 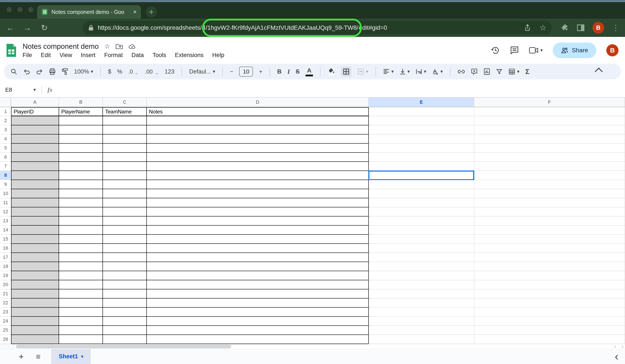 What do you see at coordinates (81, 203) in the screenshot?
I see `cell-B11` at bounding box center [81, 203].